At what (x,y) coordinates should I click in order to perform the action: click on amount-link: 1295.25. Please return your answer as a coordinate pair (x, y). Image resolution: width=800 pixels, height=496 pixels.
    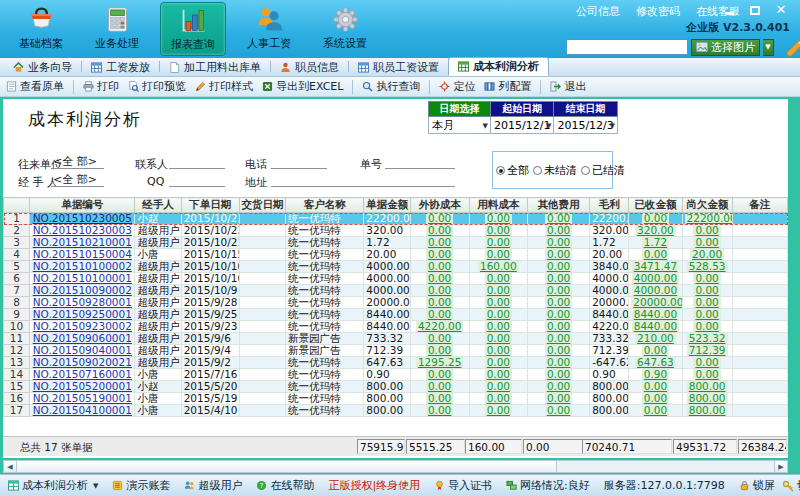
    Looking at the image, I should click on (440, 363).